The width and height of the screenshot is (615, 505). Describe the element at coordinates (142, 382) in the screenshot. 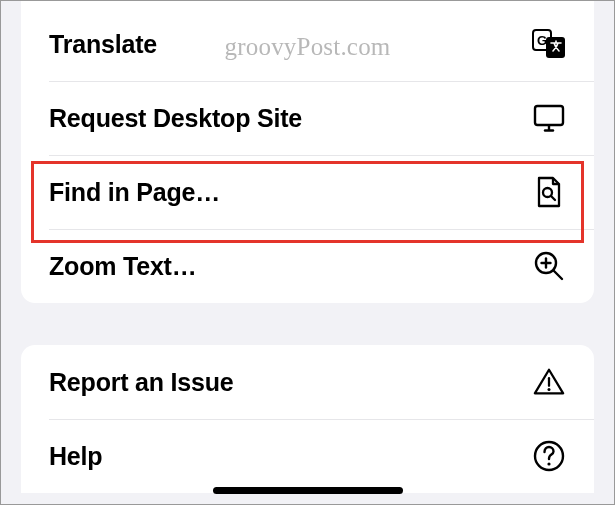

I see `menu-item-label: Report an Issue` at that location.